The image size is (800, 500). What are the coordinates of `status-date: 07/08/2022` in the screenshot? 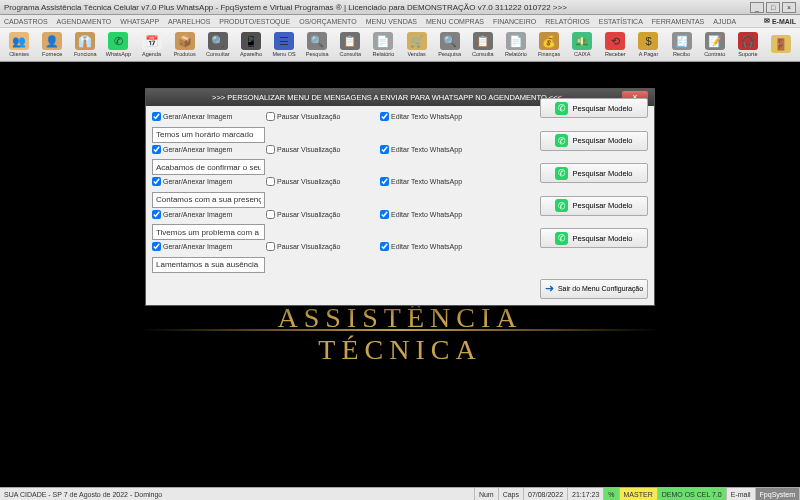 It's located at (546, 494).